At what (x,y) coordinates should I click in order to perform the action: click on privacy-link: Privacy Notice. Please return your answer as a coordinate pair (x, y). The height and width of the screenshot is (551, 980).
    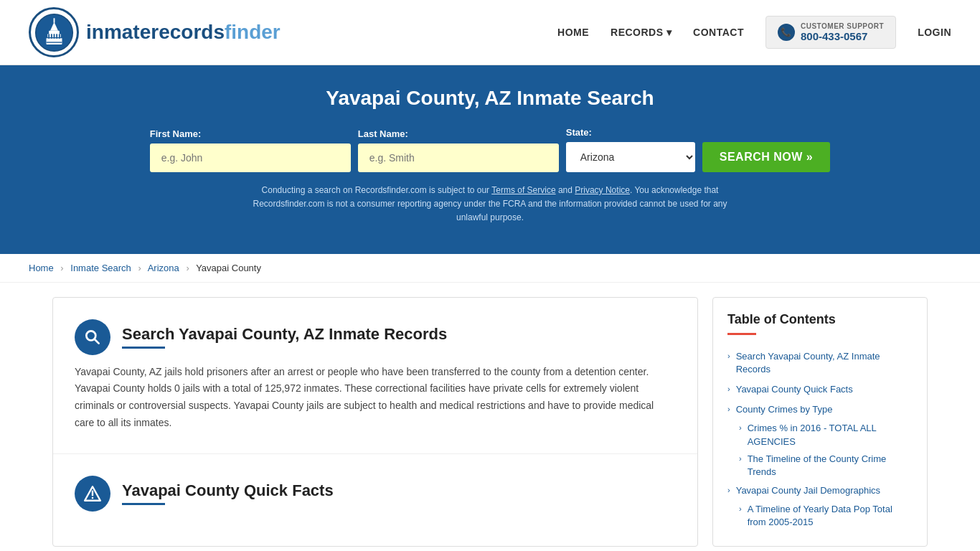
    Looking at the image, I should click on (603, 190).